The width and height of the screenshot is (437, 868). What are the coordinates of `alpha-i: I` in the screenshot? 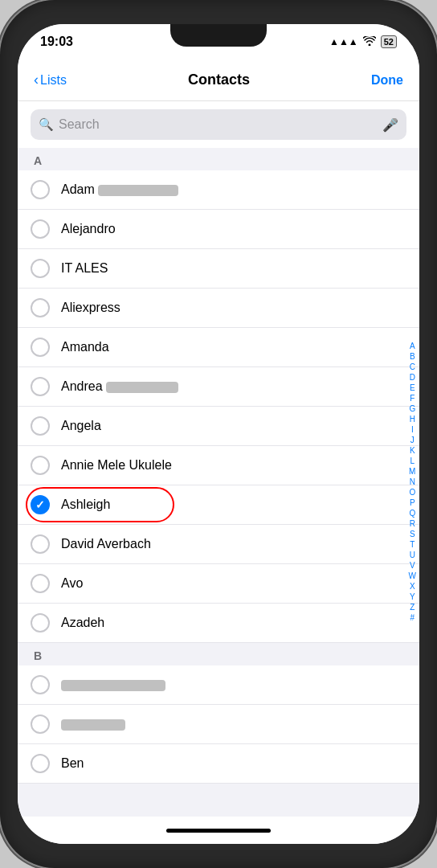 It's located at (413, 430).